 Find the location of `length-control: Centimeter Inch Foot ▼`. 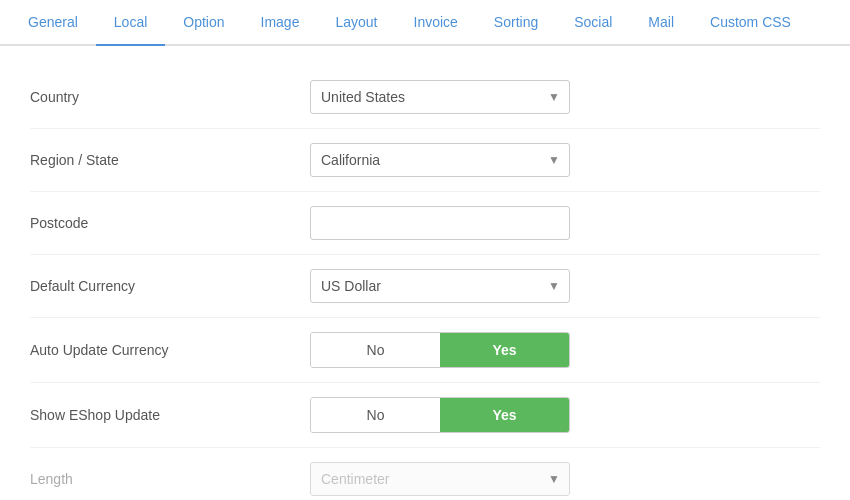

length-control: Centimeter Inch Foot ▼ is located at coordinates (440, 479).